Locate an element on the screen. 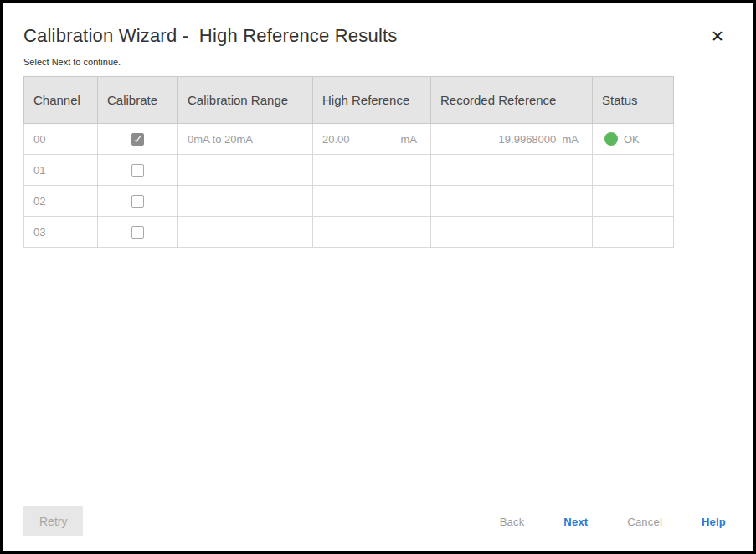 This screenshot has width=756, height=554. wizard-nav-buttons: Back Next Cancel Help is located at coordinates (613, 522).